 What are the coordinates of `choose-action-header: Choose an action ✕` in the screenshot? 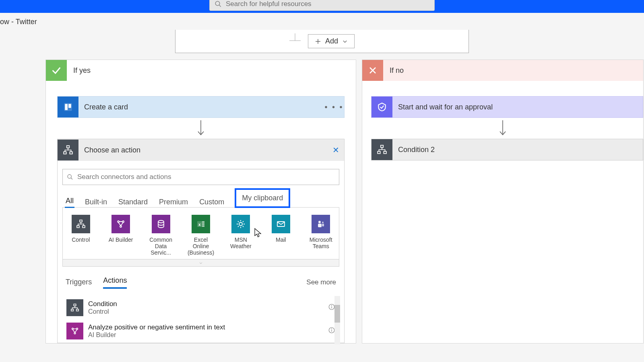 It's located at (201, 150).